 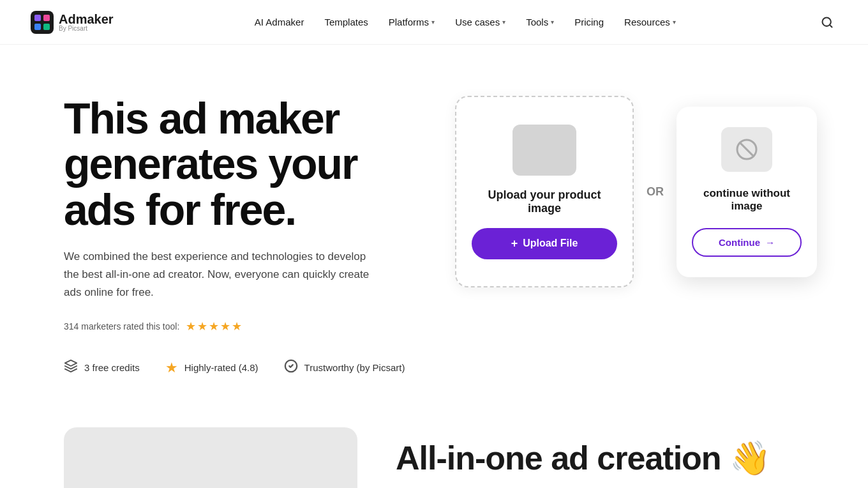 I want to click on slash-circle-icon, so click(x=747, y=149).